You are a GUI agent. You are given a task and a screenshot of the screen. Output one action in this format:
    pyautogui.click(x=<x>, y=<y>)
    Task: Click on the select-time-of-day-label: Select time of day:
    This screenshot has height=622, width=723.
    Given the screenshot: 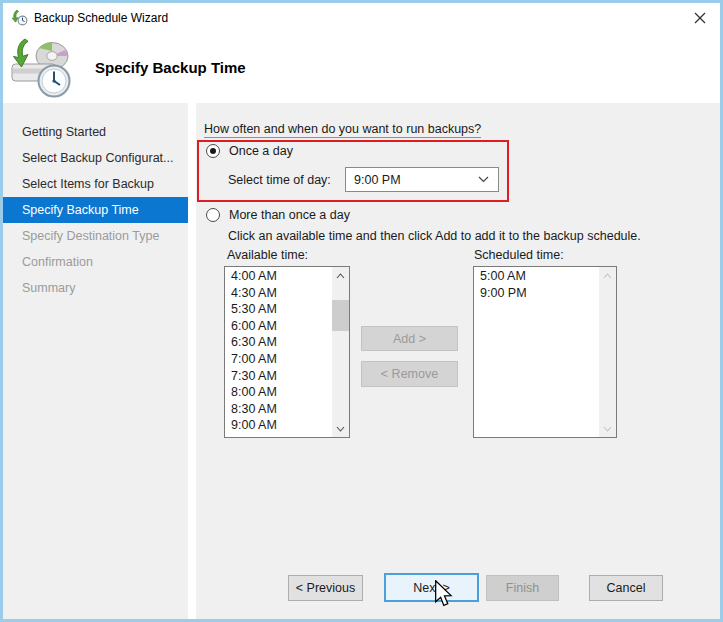 What is the action you would take?
    pyautogui.click(x=280, y=180)
    